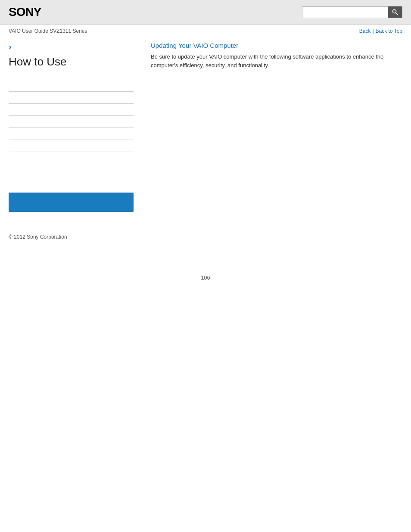 The image size is (411, 532). I want to click on search-area, so click(352, 12).